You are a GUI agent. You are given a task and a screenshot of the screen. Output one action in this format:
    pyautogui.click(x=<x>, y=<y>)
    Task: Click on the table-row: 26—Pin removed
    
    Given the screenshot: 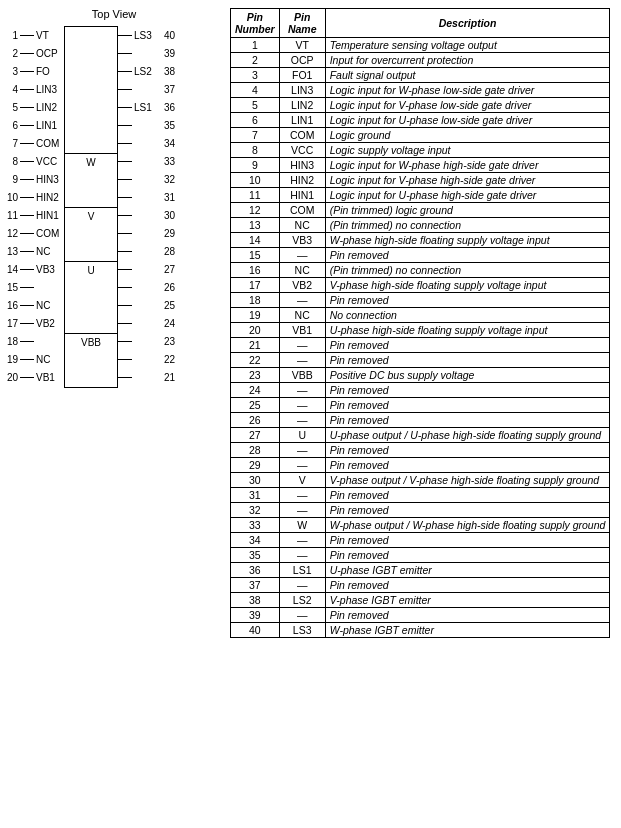 What is the action you would take?
    pyautogui.click(x=420, y=420)
    